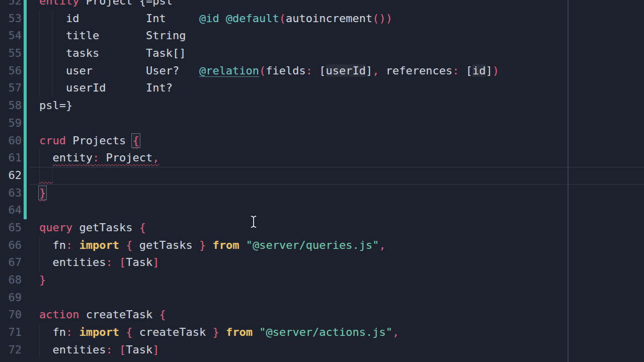 Image resolution: width=644 pixels, height=362 pixels. I want to click on code-text: action createTask {, so click(98, 315).